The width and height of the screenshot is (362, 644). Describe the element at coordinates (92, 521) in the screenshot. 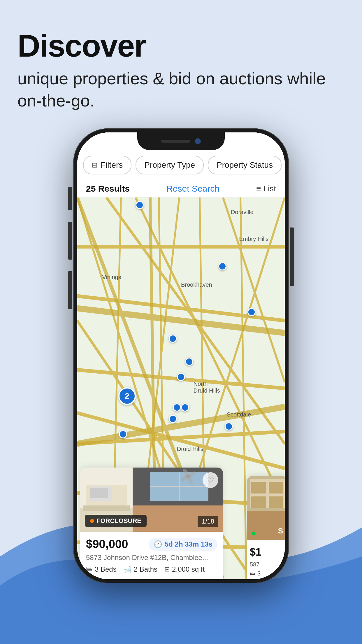

I see `status-dot` at that location.